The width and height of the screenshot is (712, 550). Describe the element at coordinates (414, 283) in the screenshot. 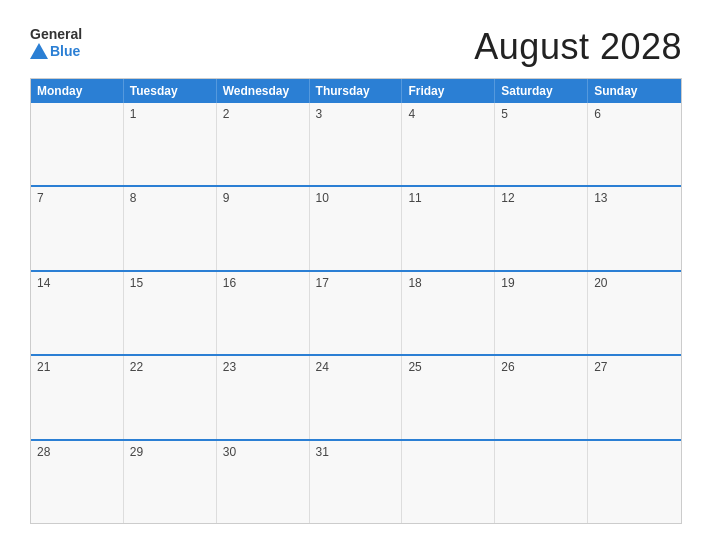

I see `day-number: 18` at that location.